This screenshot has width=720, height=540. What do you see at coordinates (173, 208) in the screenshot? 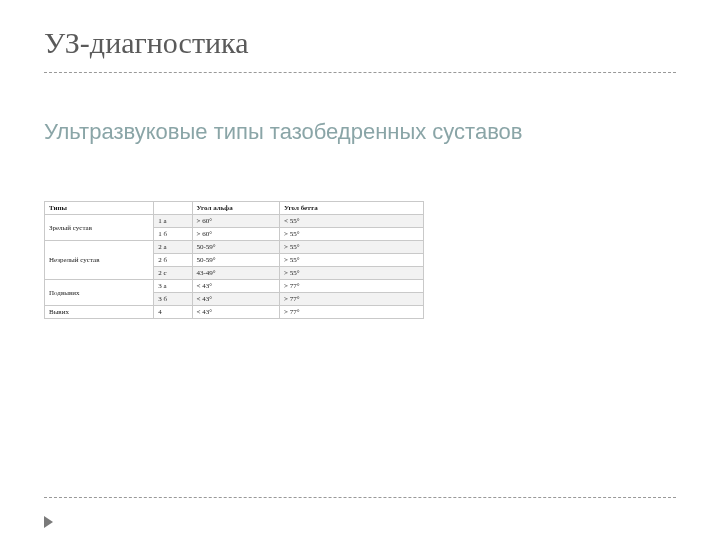
I see `col-header-blank` at bounding box center [173, 208].